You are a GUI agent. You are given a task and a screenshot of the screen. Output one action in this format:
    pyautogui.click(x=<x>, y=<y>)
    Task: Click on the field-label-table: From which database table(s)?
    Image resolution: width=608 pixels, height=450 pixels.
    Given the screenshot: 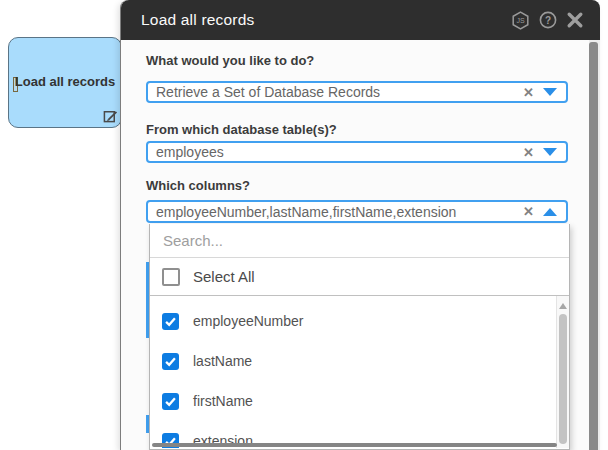 What is the action you would take?
    pyautogui.click(x=242, y=130)
    